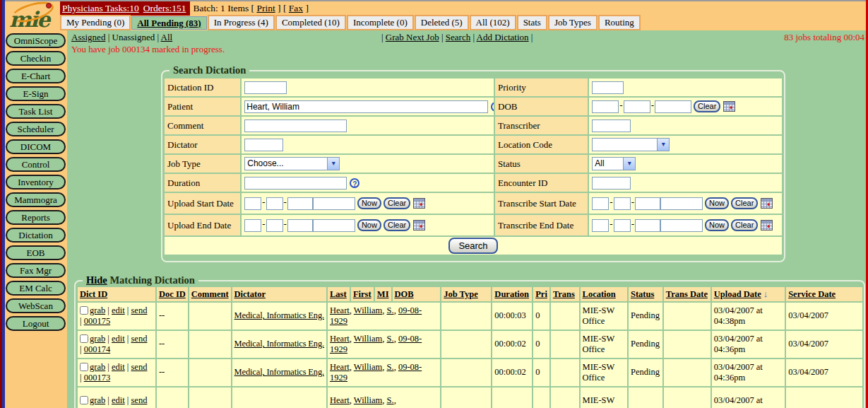  What do you see at coordinates (295, 126) in the screenshot?
I see `comment-input` at bounding box center [295, 126].